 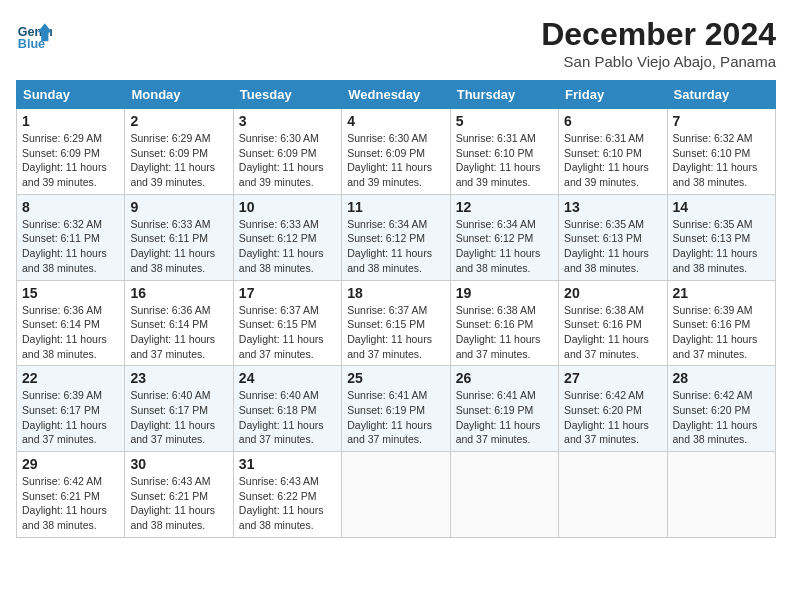 What do you see at coordinates (721, 95) in the screenshot?
I see `header-saturday: Saturday` at bounding box center [721, 95].